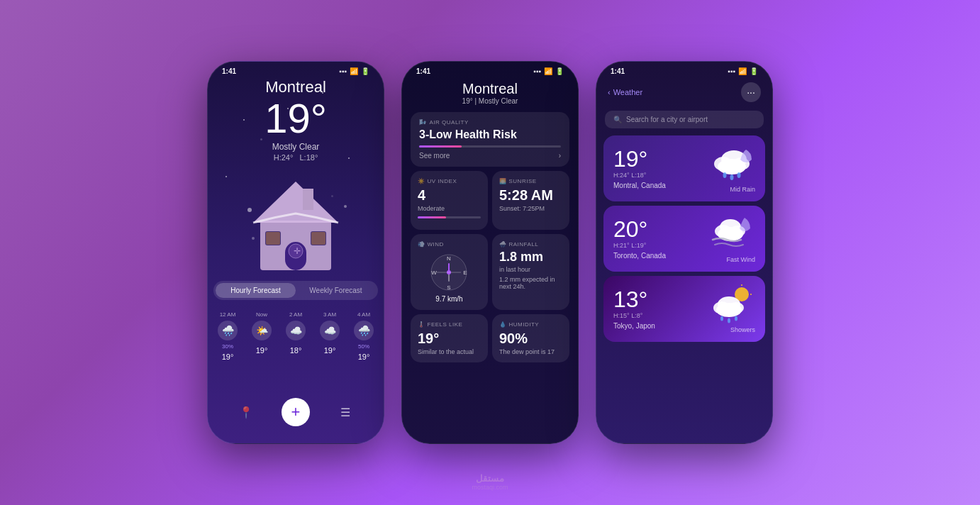 Image resolution: width=980 pixels, height=505 pixels. I want to click on add-button: +, so click(296, 412).